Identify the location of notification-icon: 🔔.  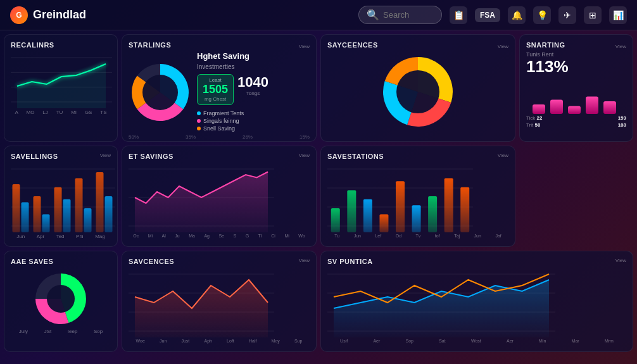
(517, 15).